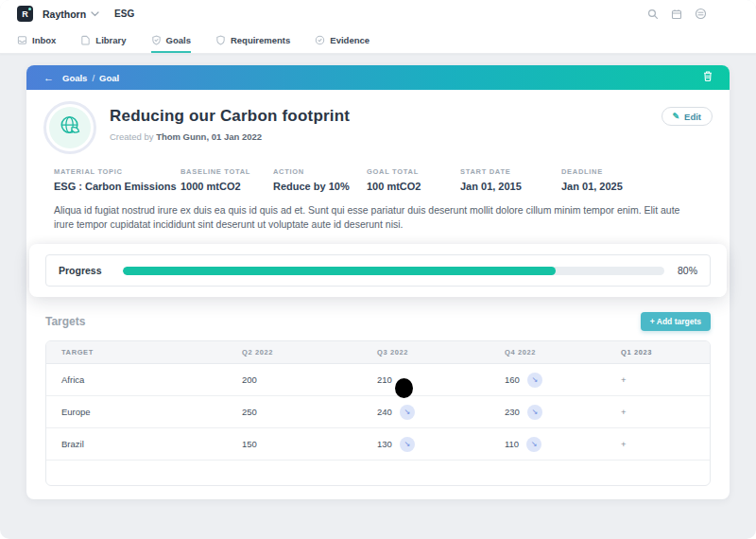 This screenshot has height=539, width=756. What do you see at coordinates (378, 473) in the screenshot?
I see `table-empty-row` at bounding box center [378, 473].